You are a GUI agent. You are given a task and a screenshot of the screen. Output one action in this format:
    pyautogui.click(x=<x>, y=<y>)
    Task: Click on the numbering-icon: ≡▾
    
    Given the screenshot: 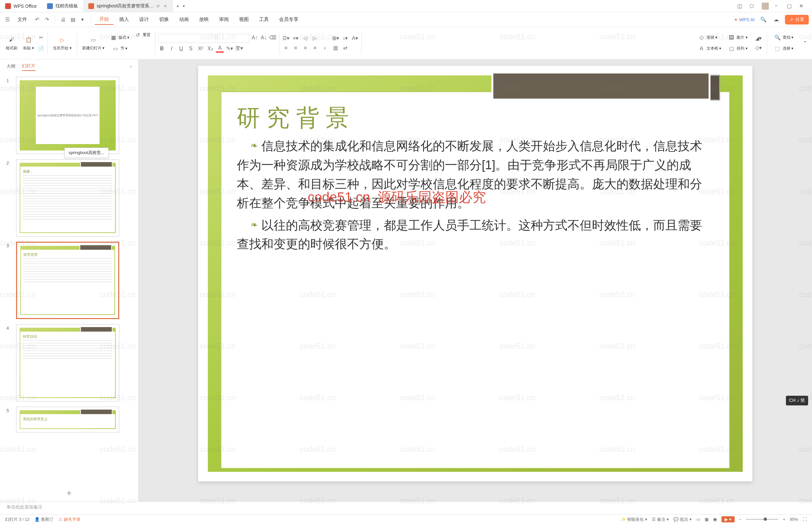 What is the action you would take?
    pyautogui.click(x=295, y=38)
    